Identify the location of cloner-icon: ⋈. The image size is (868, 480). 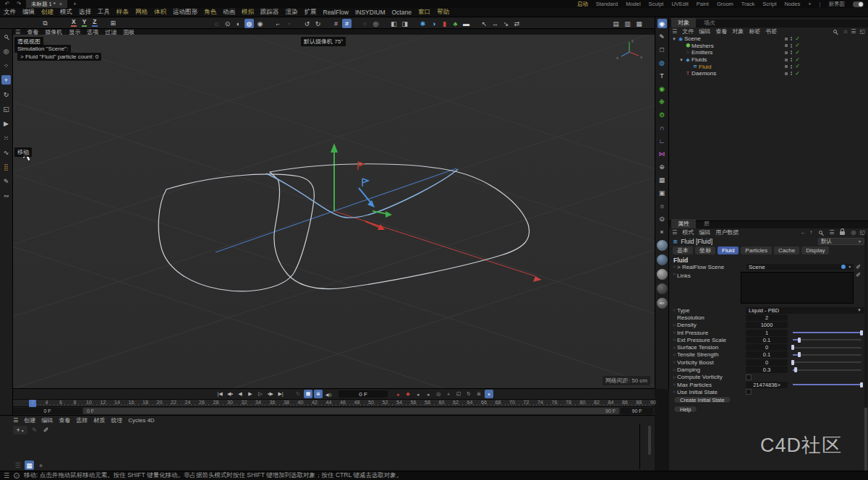
(663, 153).